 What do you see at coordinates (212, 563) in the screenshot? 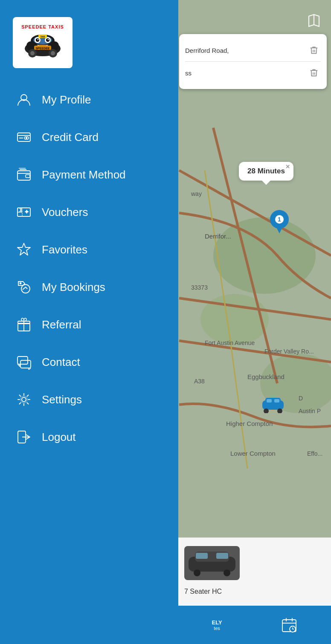
I see `car-image` at bounding box center [212, 563].